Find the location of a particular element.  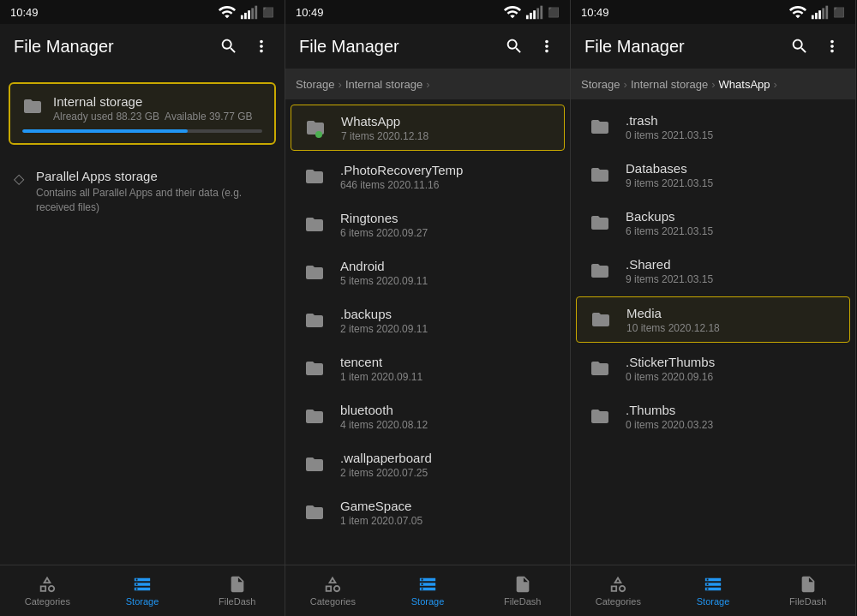

folder-icon-databases is located at coordinates (600, 175).